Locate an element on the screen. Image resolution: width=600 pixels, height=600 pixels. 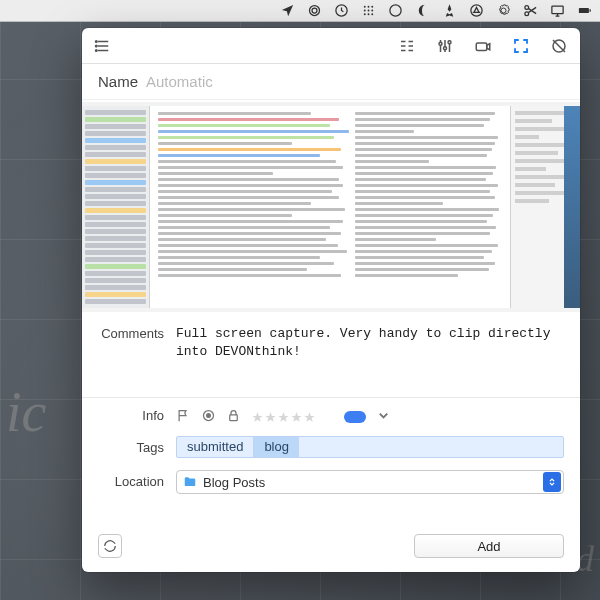
rocket-icon is located at coordinates (449, 11).